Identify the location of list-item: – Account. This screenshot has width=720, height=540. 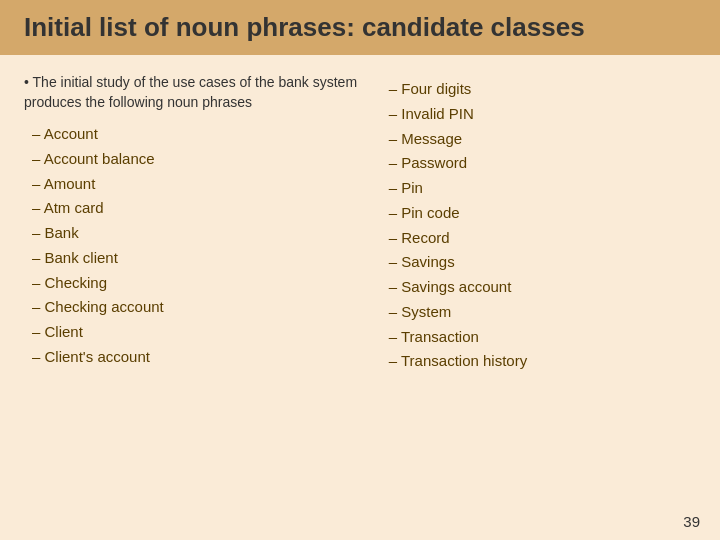
(198, 134).